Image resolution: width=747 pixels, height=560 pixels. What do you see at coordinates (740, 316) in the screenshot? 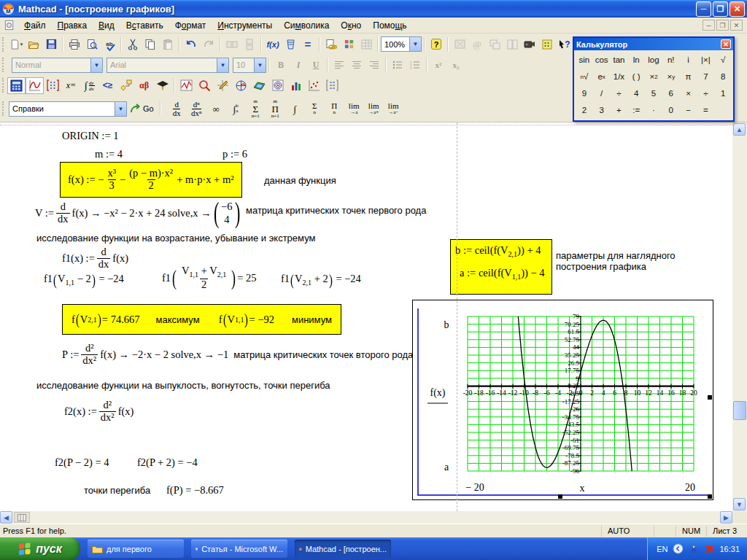
I see `vertical-scrollbar: ▲ ▼` at bounding box center [740, 316].